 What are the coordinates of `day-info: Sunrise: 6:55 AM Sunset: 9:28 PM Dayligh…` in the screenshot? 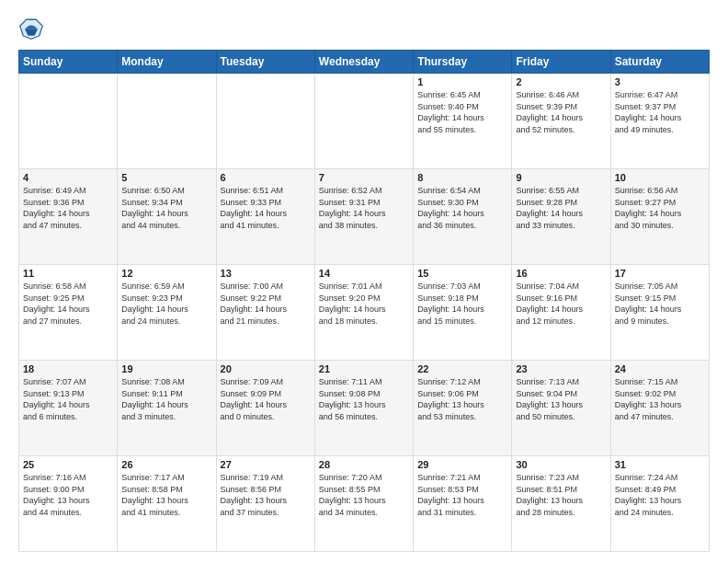 It's located at (561, 208).